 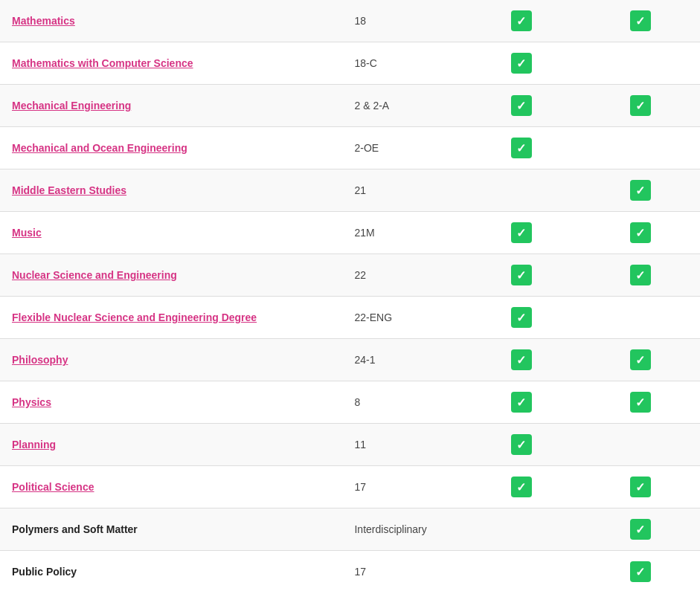 I want to click on department-name: Polymers and Soft Matter, so click(x=171, y=529).